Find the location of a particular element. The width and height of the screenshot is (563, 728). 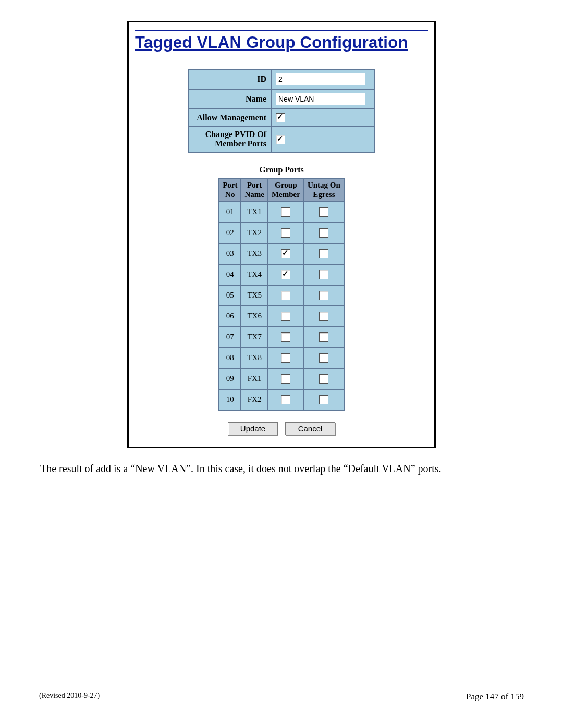

port-name: TX6 is located at coordinates (254, 316).